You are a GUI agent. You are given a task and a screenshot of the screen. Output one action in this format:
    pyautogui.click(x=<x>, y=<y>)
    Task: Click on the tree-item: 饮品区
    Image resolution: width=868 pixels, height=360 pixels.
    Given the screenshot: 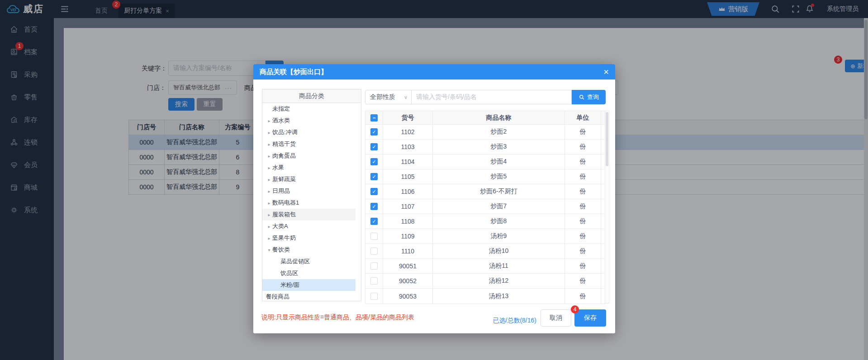 What is the action you would take?
    pyautogui.click(x=309, y=273)
    